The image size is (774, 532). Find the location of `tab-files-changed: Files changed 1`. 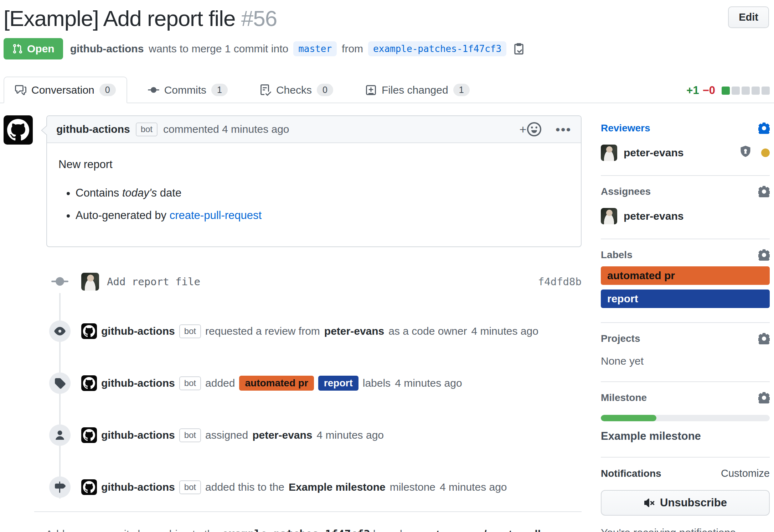

tab-files-changed: Files changed 1 is located at coordinates (418, 90).